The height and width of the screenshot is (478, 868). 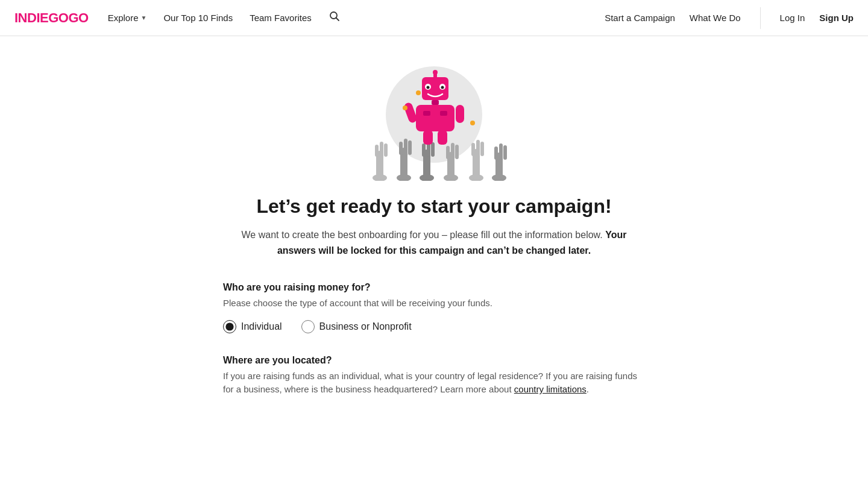 What do you see at coordinates (435, 116) in the screenshot?
I see `robot-illustration` at bounding box center [435, 116].